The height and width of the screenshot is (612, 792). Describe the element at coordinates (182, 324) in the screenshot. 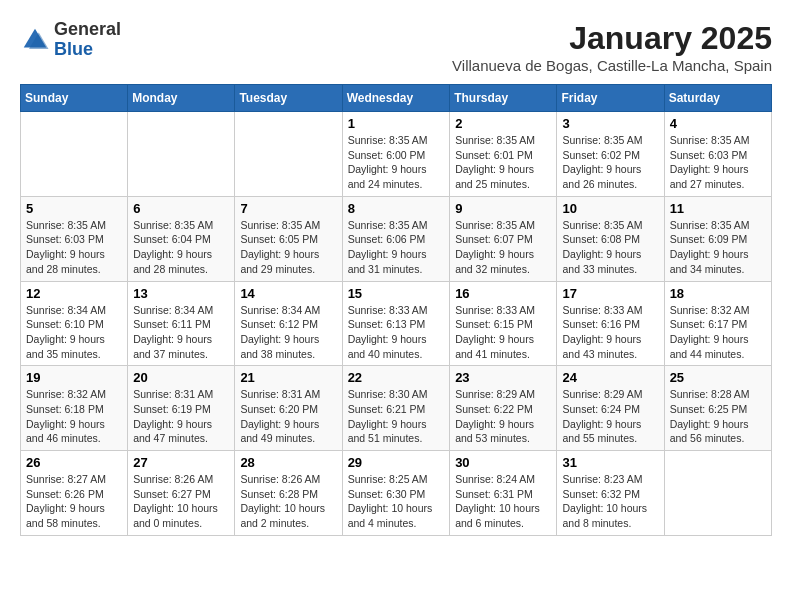

I see `calendar-cell: 13Sunrise: 8:34 AMSunset: 6:11 PMDayligh…` at that location.